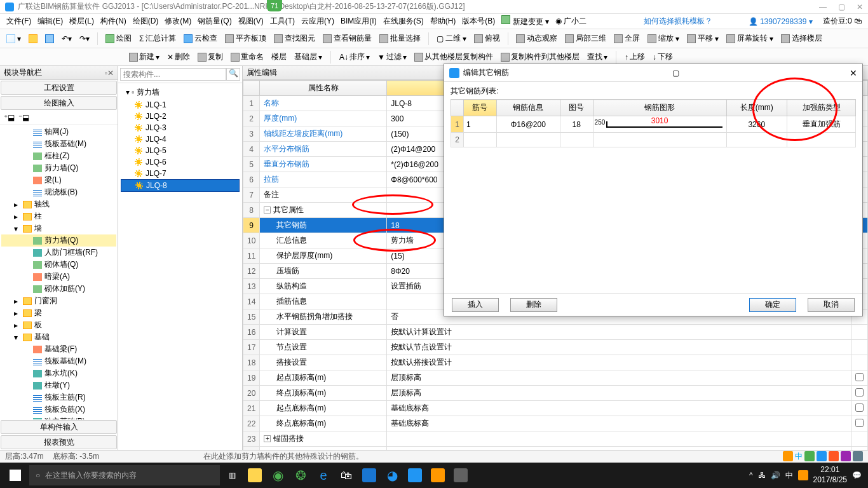  Describe the element at coordinates (555, 363) in the screenshot. I see `property-row: 18搭接设置按默认搭接设置计` at that location.